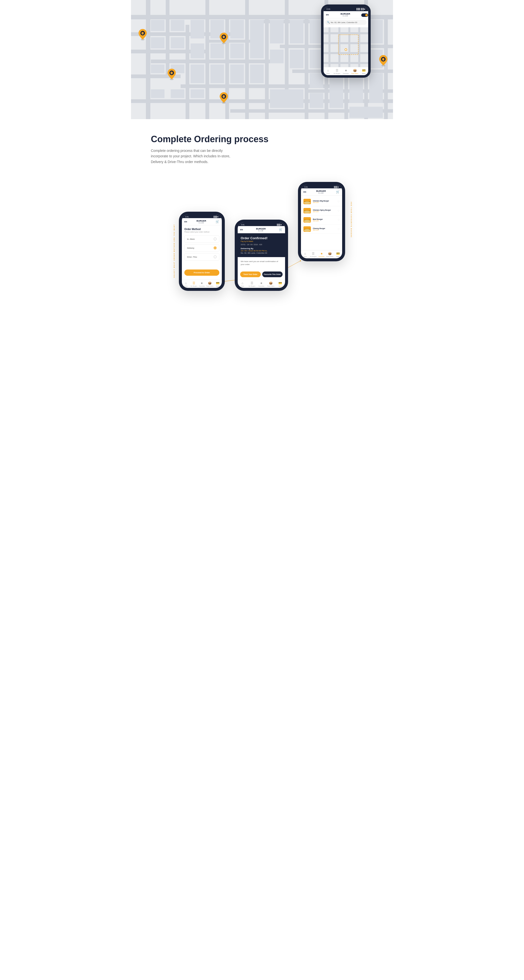 Image resolution: width=524 pixels, height=980 pixels. Describe the element at coordinates (262, 263) in the screenshot. I see `confirmed-body: We have sent you an email confirmation o…` at that location.